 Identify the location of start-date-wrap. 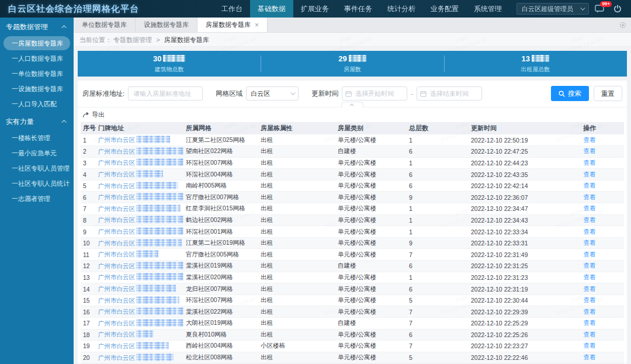
(375, 93).